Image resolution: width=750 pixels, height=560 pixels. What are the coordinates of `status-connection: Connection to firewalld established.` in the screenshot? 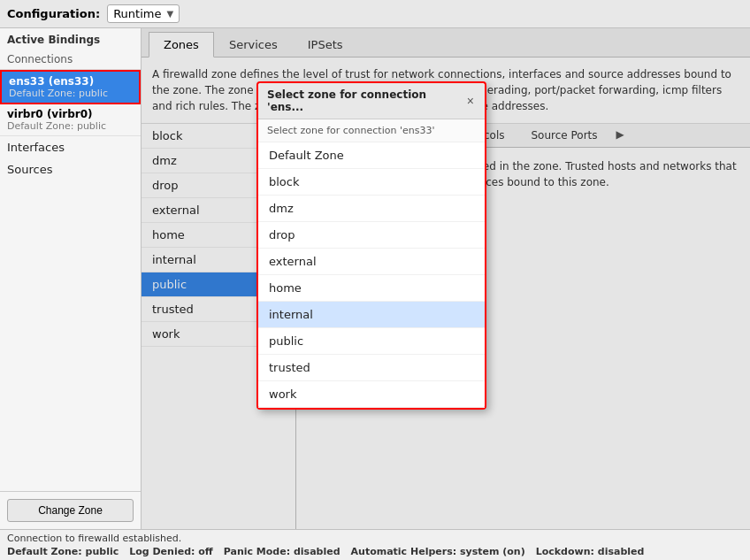 It's located at (375, 538).